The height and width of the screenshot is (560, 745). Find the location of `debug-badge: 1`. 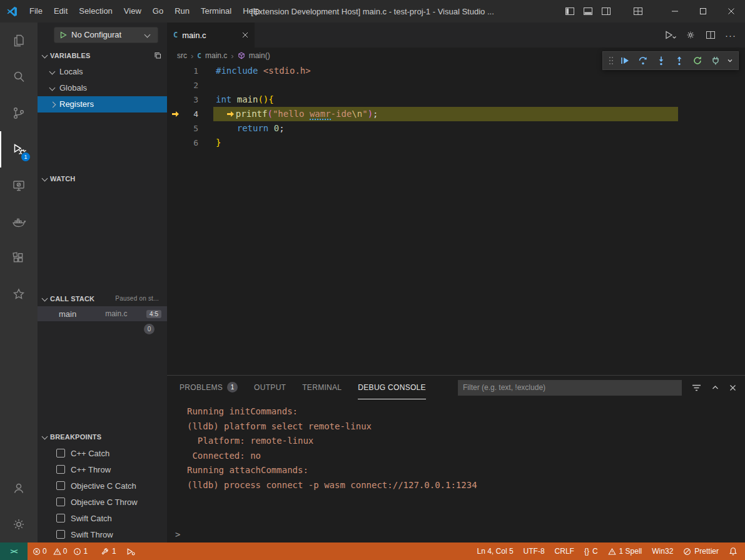

debug-badge: 1 is located at coordinates (26, 157).